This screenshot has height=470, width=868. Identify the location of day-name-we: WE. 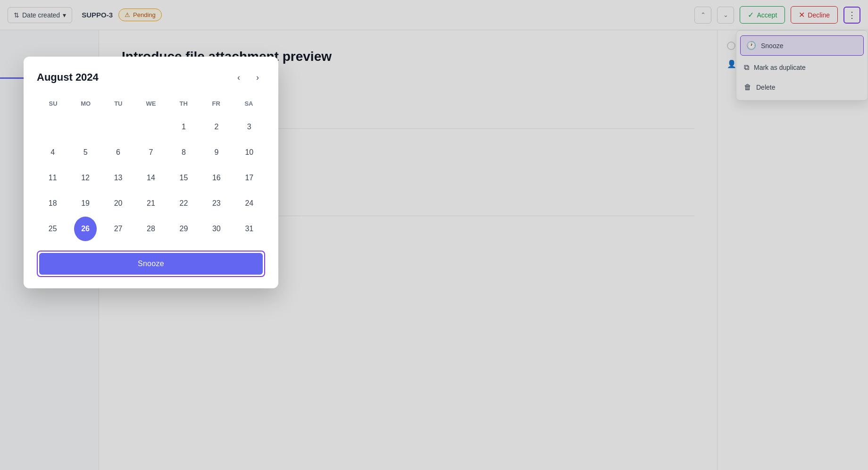
(151, 104).